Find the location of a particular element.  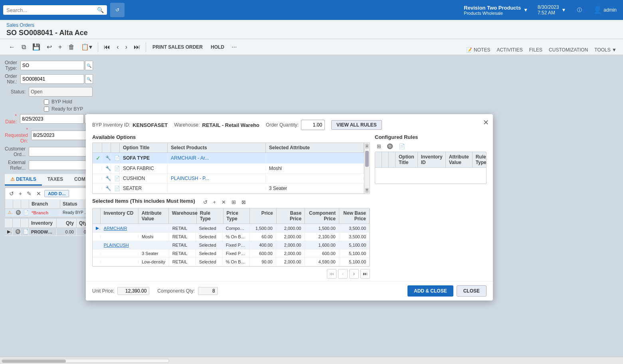

copy-button: ⧉ is located at coordinates (24, 47).